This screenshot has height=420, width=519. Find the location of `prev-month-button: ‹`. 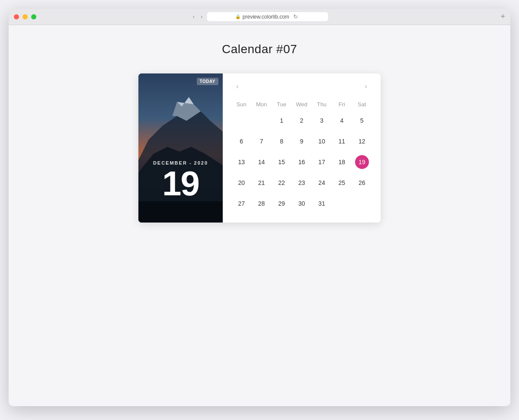

prev-month-button: ‹ is located at coordinates (237, 86).